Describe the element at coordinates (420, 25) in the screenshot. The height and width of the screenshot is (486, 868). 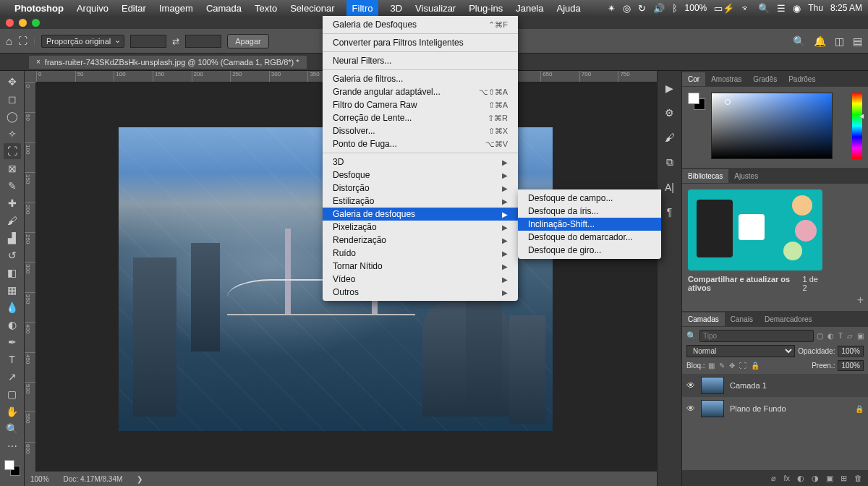
I see `menu-recent-filter: Galeria de Desfoques⌃⌘F` at that location.